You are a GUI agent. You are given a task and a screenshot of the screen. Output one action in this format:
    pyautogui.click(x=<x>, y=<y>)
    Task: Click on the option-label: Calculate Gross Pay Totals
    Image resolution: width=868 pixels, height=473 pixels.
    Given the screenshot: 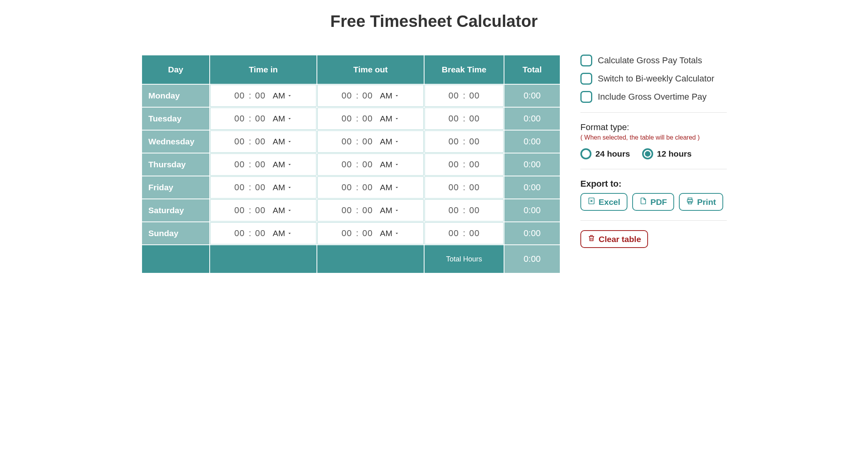 What is the action you would take?
    pyautogui.click(x=650, y=61)
    